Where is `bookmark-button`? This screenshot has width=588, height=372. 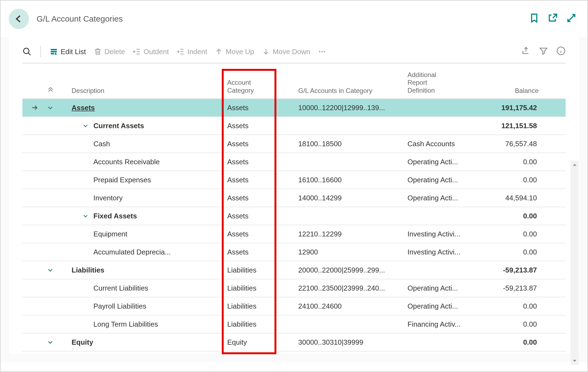
bookmark-button is located at coordinates (534, 19).